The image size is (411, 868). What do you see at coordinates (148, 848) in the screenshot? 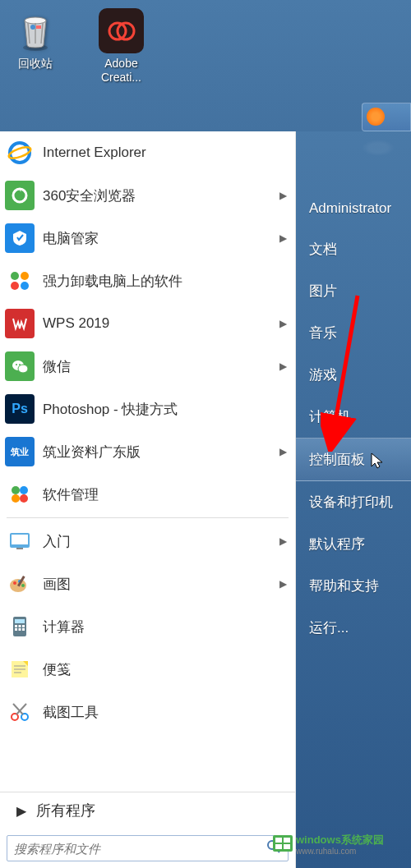
I see `search-box` at bounding box center [148, 848].